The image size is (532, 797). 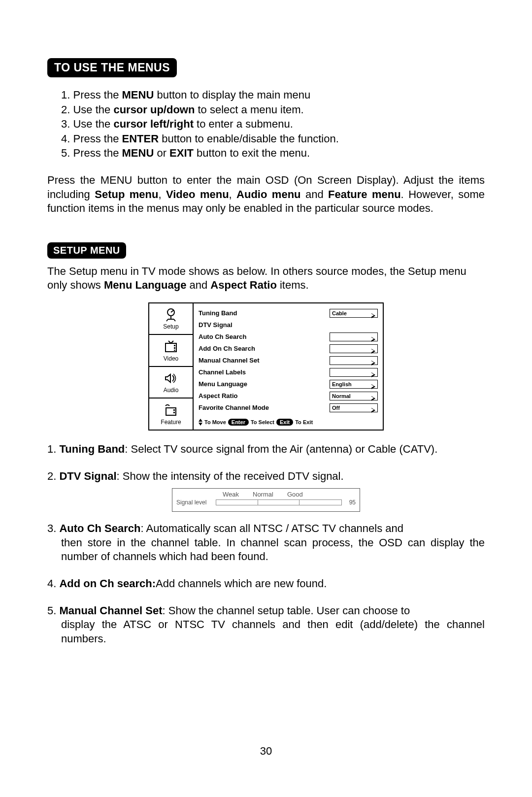 What do you see at coordinates (354, 384) in the screenshot?
I see `osd-value-menu-language: English` at bounding box center [354, 384].